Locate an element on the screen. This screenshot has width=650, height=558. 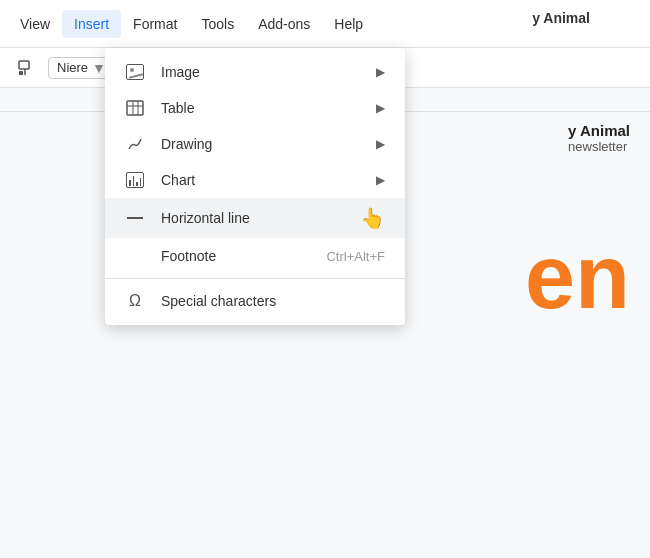
drawing-arrow: ▶ is located at coordinates (380, 144).